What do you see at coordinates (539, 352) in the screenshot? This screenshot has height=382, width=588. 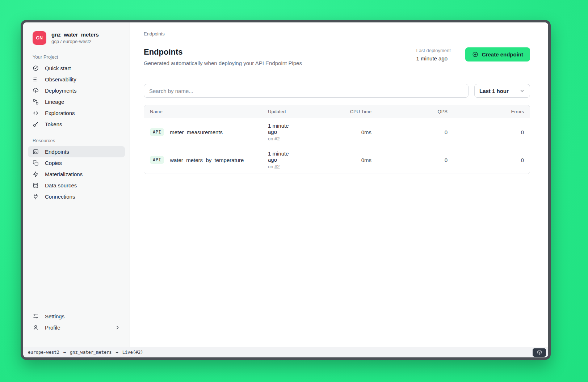 I see `cube-icon` at bounding box center [539, 352].